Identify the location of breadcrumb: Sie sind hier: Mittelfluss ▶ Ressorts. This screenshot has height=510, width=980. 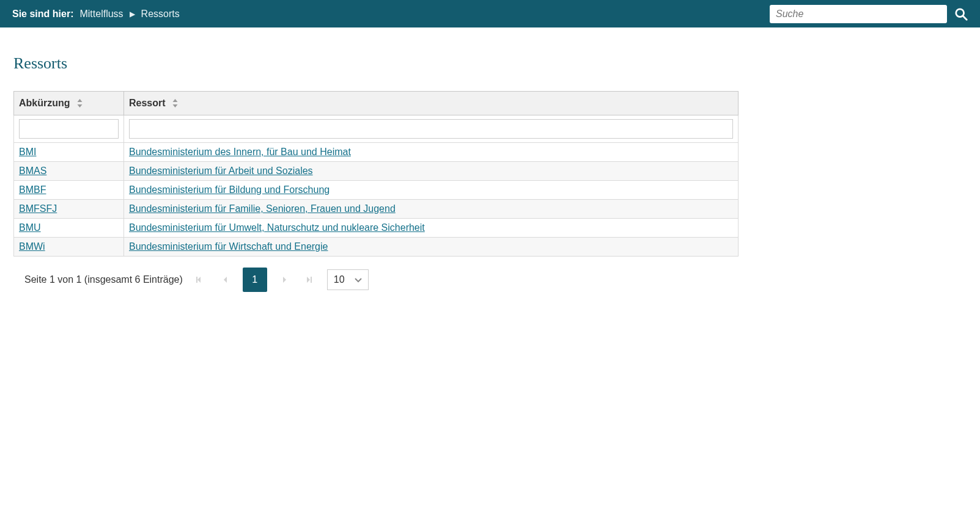
(391, 14).